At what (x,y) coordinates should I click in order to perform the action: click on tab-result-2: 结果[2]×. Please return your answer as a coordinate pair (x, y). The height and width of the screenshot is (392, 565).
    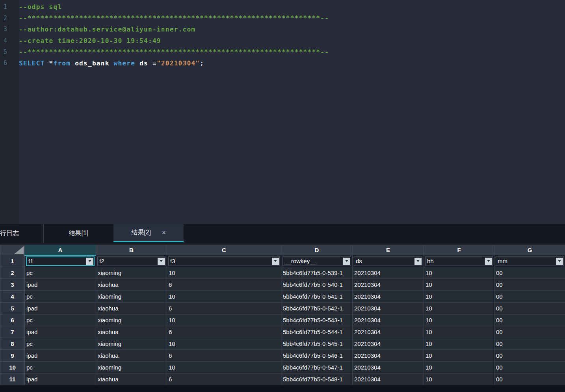
    Looking at the image, I should click on (149, 233).